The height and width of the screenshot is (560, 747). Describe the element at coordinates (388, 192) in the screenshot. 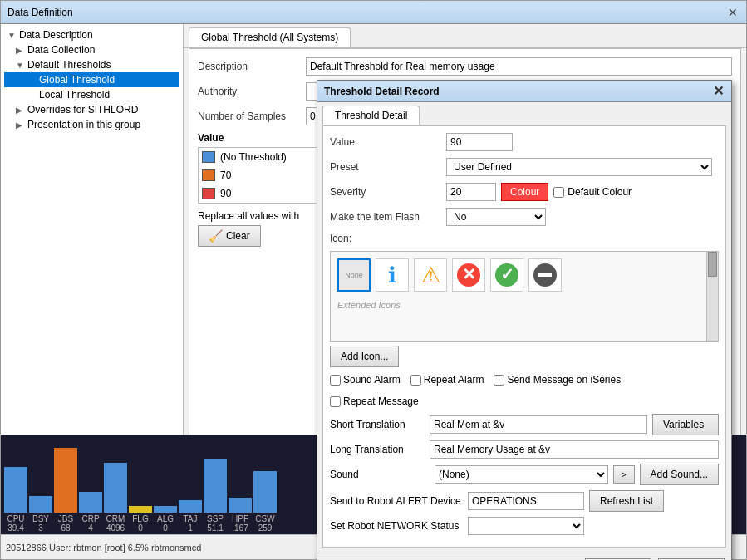

I see `dlg-severity-label: Severity` at that location.